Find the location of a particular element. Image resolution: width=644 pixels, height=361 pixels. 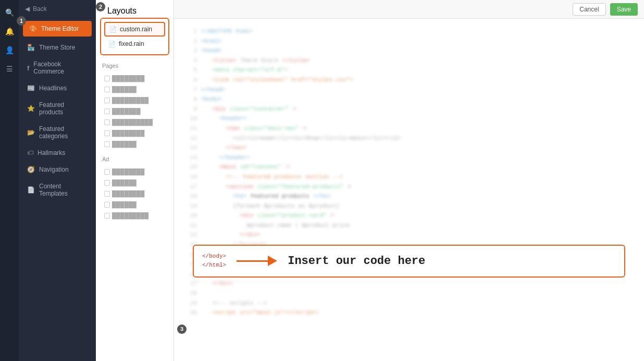

sidebar-item-label: Featured categories is located at coordinates (64, 133).